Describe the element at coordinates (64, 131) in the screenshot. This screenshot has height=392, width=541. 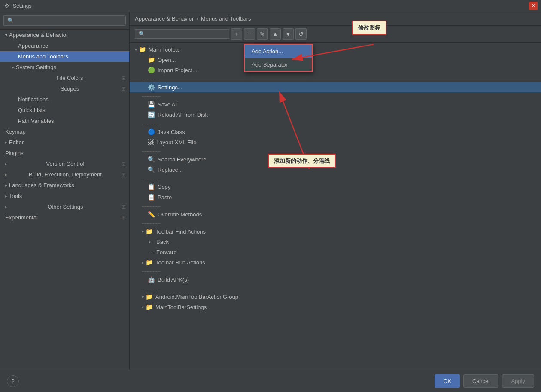
I see `sidebar-item-keymap: Keymap` at that location.